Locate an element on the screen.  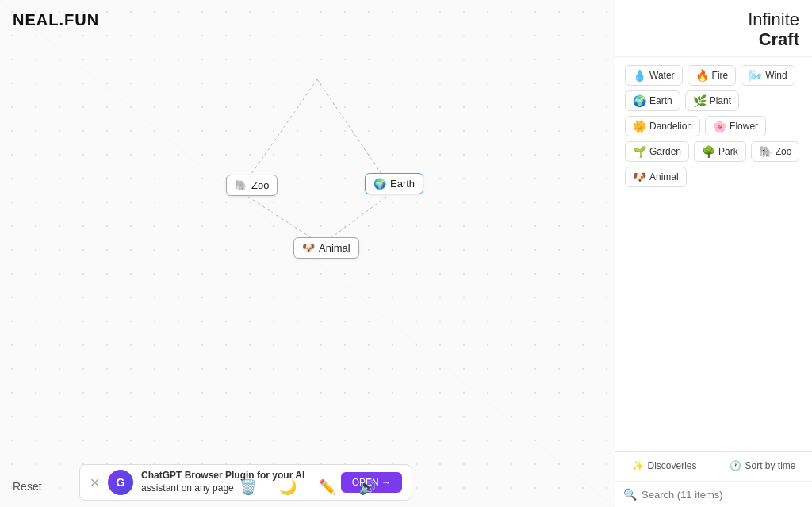
element-chip-flower: 🌸Flower is located at coordinates (736, 126).